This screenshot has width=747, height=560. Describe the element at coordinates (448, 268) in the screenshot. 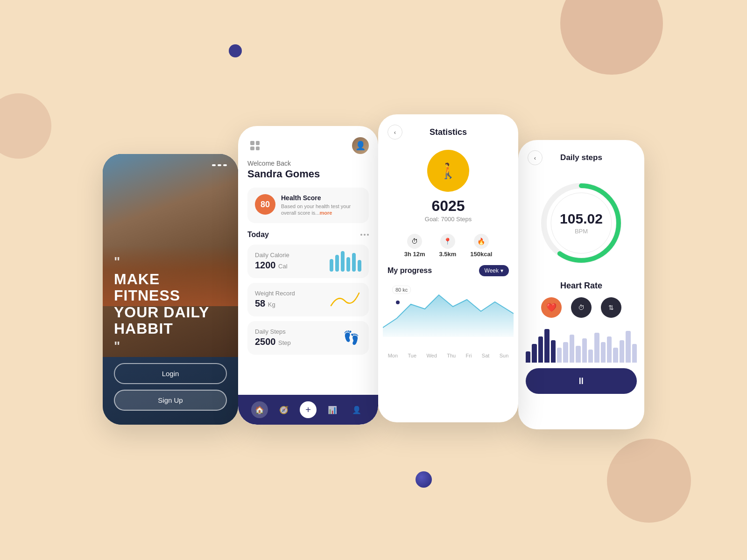

I see `phone-statistics: ‹ Statistics 🚶 6025 Goal: 7000 Steps ⏱ 3…` at that location.